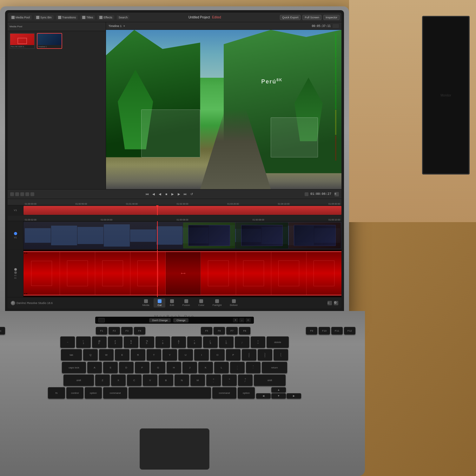  Describe the element at coordinates (172, 303) in the screenshot. I see `tab-edit: Edit` at that location.